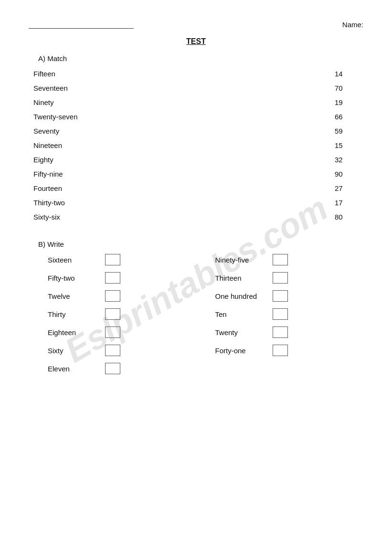 The image size is (392, 558). What do you see at coordinates (289, 314) in the screenshot?
I see `write-row: Ten` at bounding box center [289, 314].